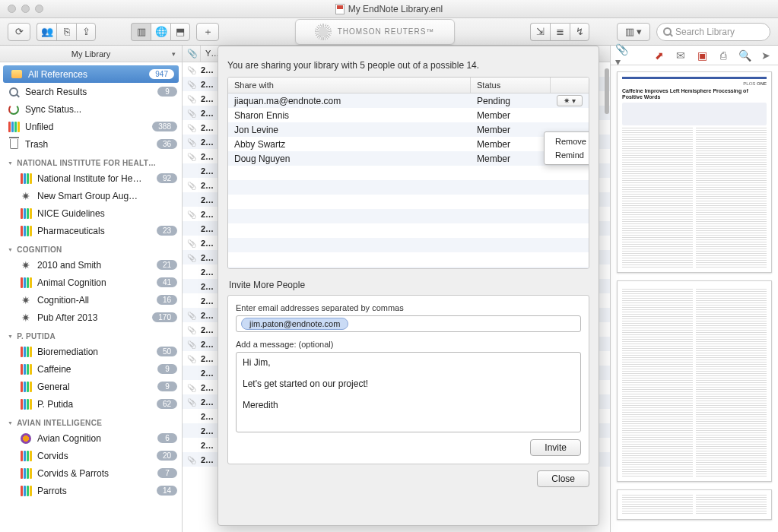  Describe the element at coordinates (91, 126) in the screenshot. I see `sidebar-item-unfiled: Unfiled388` at that location.